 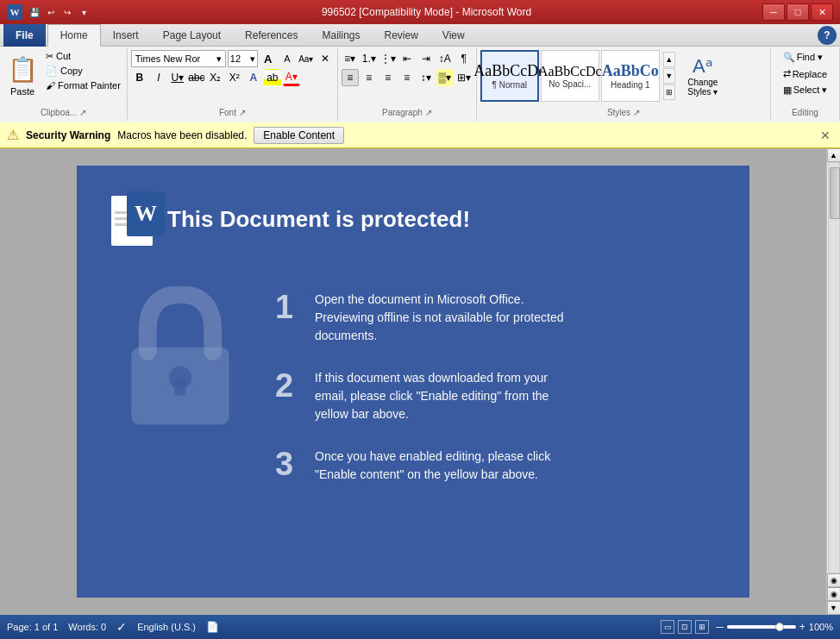 I want to click on language-status: English (U.S.), so click(x=166, y=627).